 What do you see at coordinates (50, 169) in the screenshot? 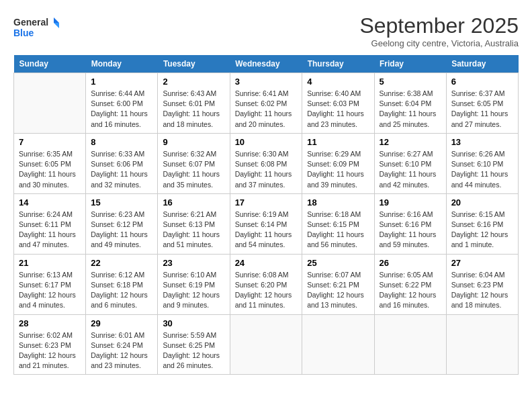
I see `day-detail: Sunrise: 6:35 AMSunset: 6:05 PMDaylight:…` at bounding box center [50, 169].